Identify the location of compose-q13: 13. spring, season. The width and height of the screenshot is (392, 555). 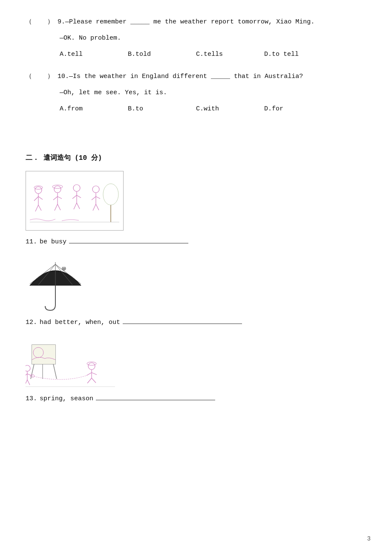
(196, 373).